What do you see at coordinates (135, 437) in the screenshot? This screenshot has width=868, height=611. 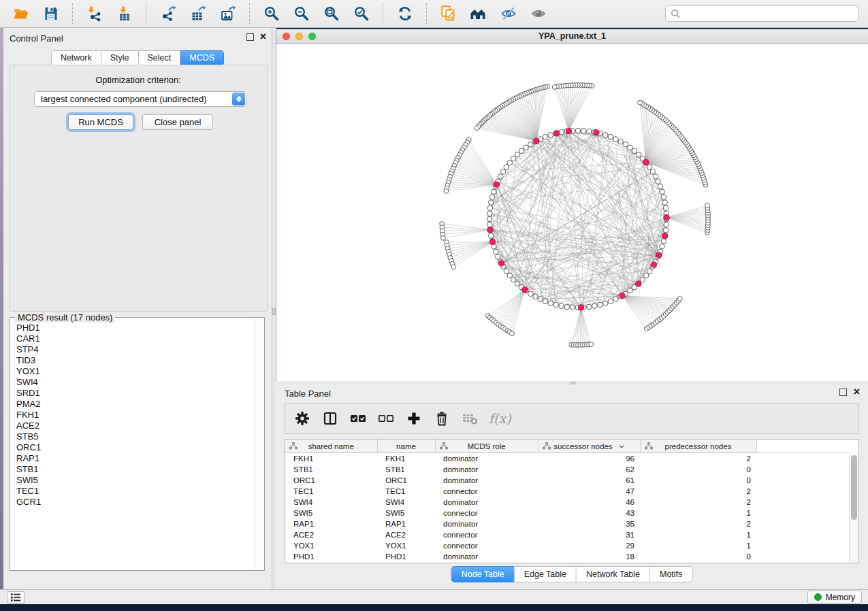 I see `mcds-result-item: STB5` at bounding box center [135, 437].